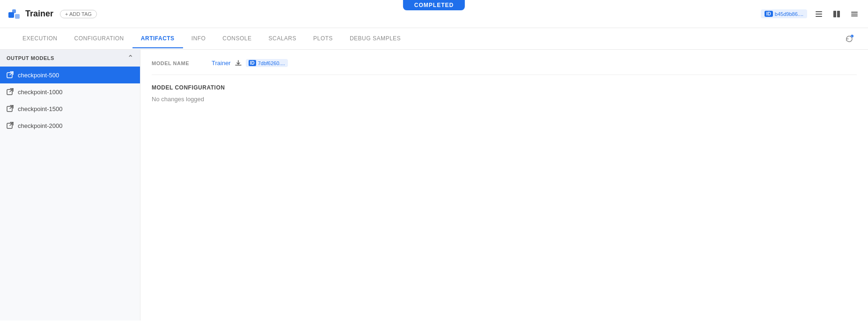  Describe the element at coordinates (819, 14) in the screenshot. I see `list-view-button` at that location.